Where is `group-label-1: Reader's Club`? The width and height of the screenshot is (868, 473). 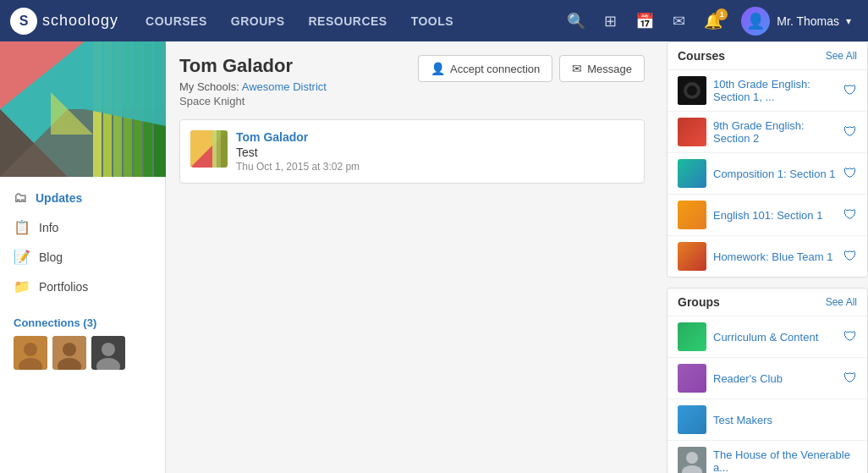
group-label-1: Reader's Club is located at coordinates (775, 379).